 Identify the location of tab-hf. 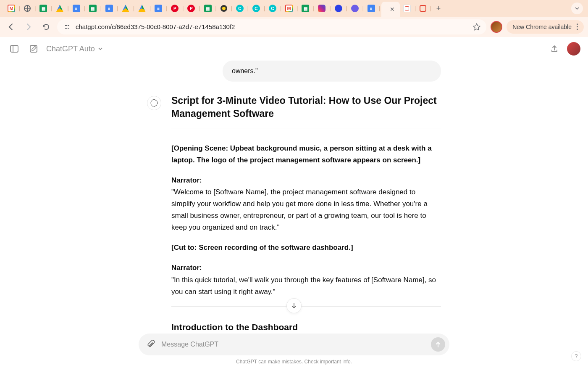
(224, 8).